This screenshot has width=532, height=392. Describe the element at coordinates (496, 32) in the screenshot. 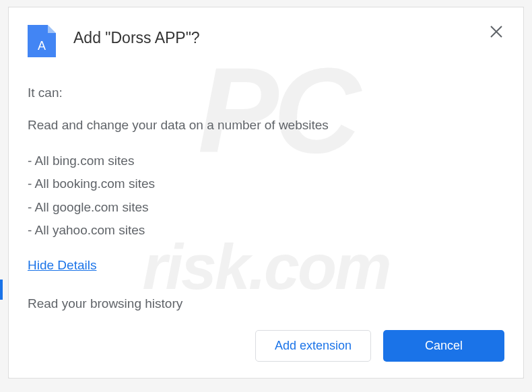

I see `close-button` at that location.